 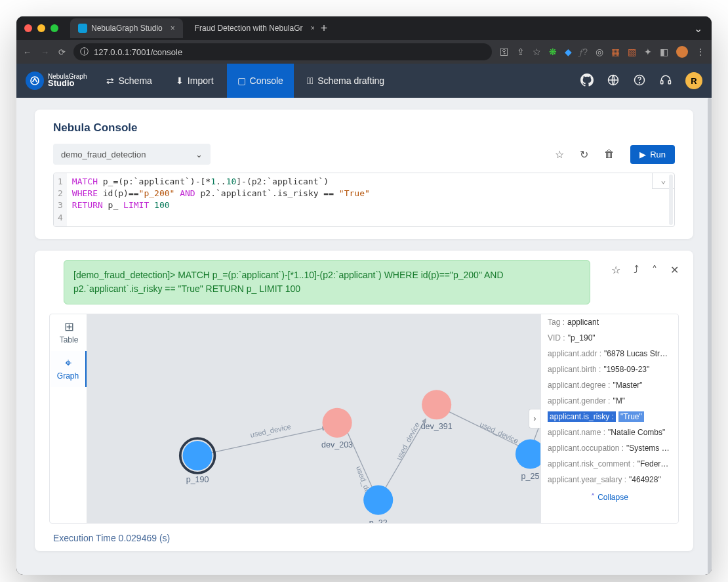 What do you see at coordinates (60, 199) in the screenshot?
I see `editor-gutter: 1 2 3 4` at bounding box center [60, 199].